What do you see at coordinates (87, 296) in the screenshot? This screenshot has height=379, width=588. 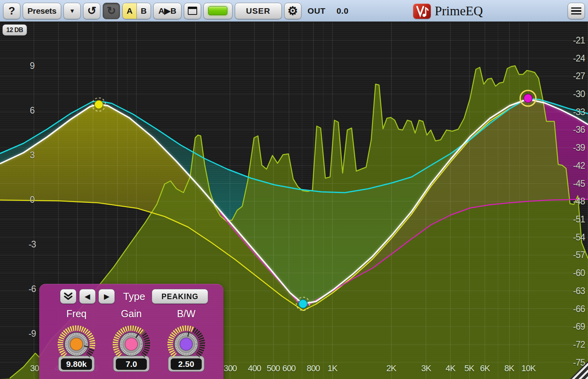 I see `prev-band-button: ◀` at bounding box center [87, 296].